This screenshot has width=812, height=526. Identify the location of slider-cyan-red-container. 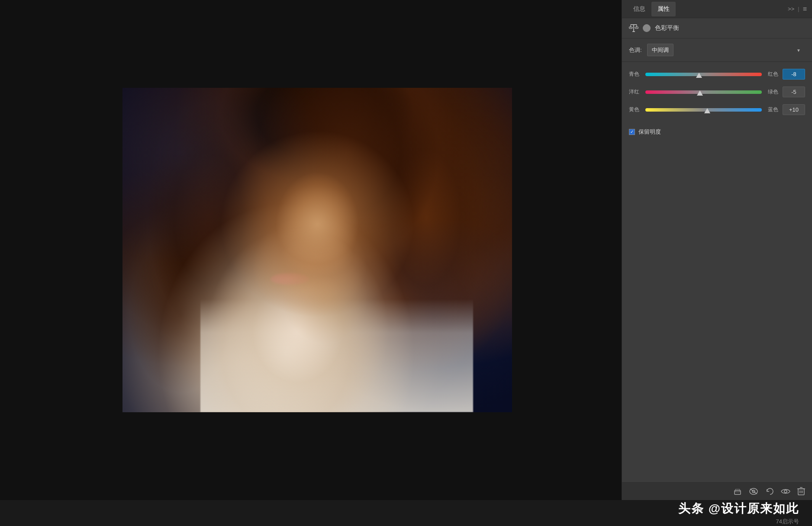
(704, 74).